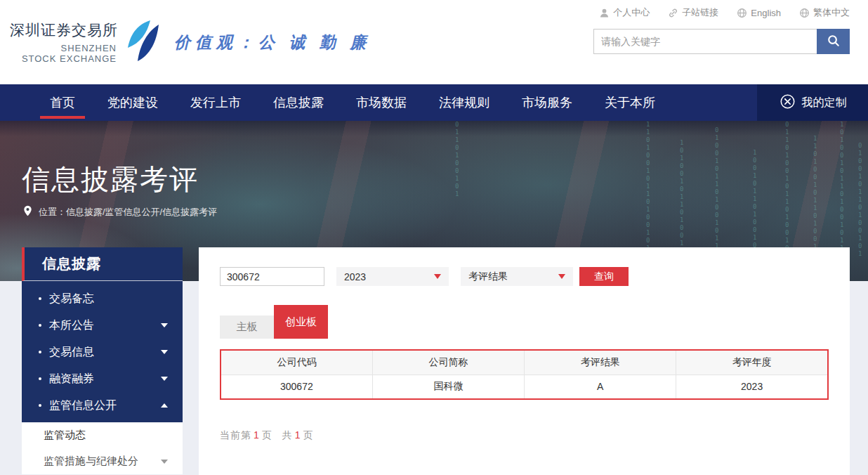 The width and height of the screenshot is (868, 475). What do you see at coordinates (604, 13) in the screenshot?
I see `user-icon` at bounding box center [604, 13].